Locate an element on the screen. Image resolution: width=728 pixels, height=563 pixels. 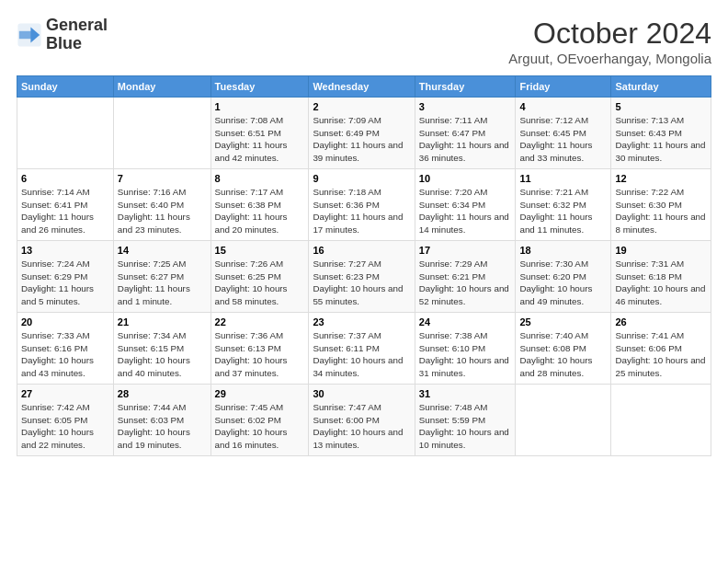
calendar-cell: 21Sunrise: 7:34 AM Sunset: 6:15 PM Dayli… is located at coordinates (162, 349).